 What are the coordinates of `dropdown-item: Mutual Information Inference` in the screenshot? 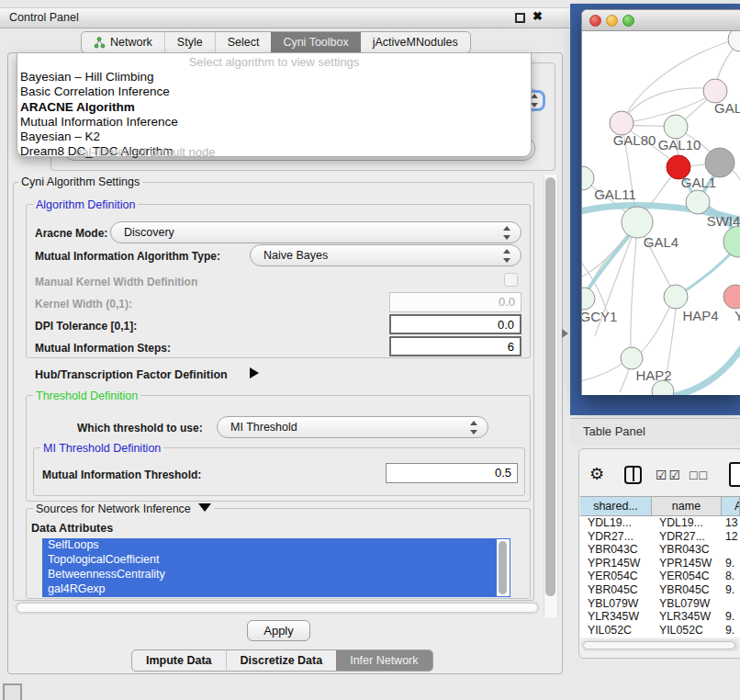 It's located at (274, 122).